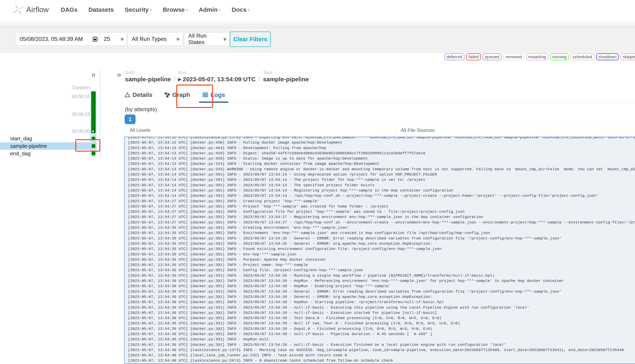 The image size is (635, 364). Describe the element at coordinates (205, 95) in the screenshot. I see `logs-icon` at that location.